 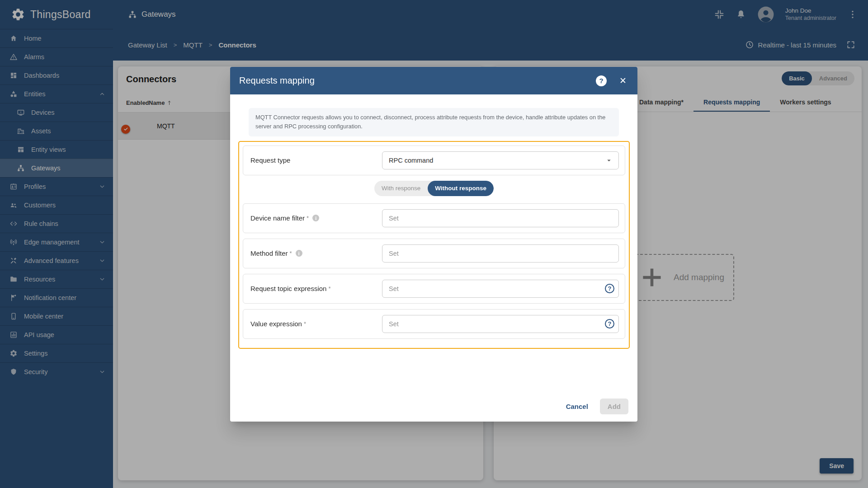 What do you see at coordinates (278, 218) in the screenshot?
I see `field-label: Device name filter` at bounding box center [278, 218].